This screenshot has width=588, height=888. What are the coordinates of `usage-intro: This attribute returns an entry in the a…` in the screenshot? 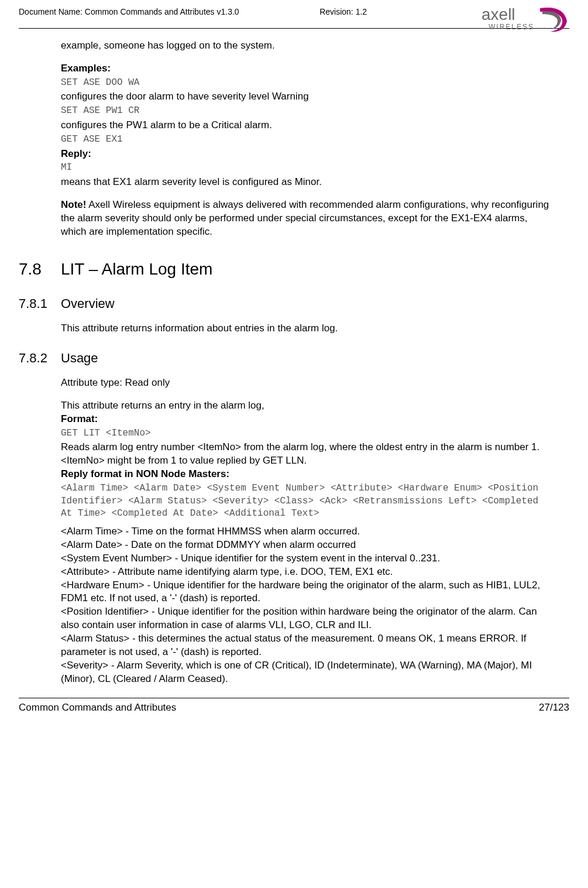 It's located at (307, 406).